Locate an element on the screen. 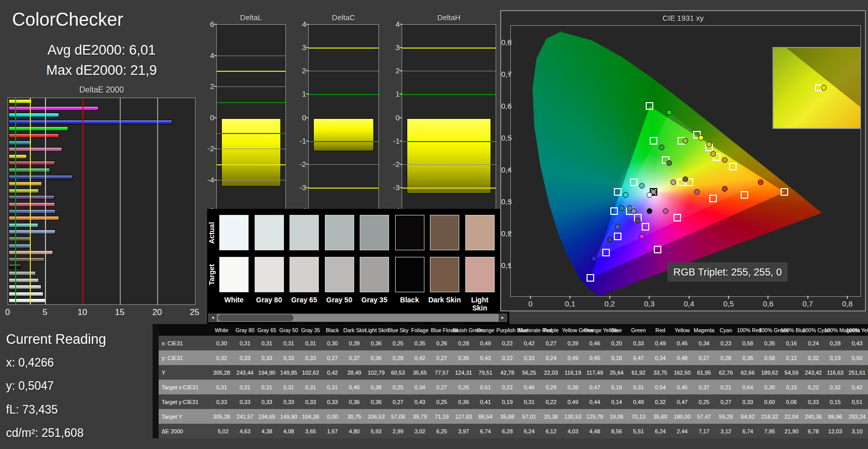 Image resolution: width=868 pixels, height=449 pixels. table-cell: 0,42 is located at coordinates (529, 343).